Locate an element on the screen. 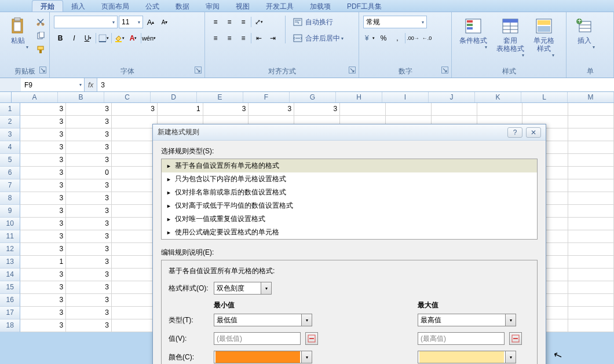  row-header: 6 is located at coordinates (10, 173).